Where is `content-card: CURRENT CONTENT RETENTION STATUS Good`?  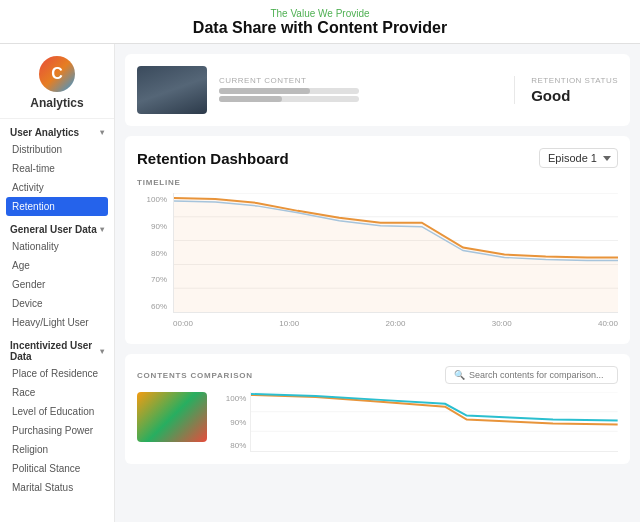
content-card: CURRENT CONTENT RETENTION STATUS Good is located at coordinates (378, 90).